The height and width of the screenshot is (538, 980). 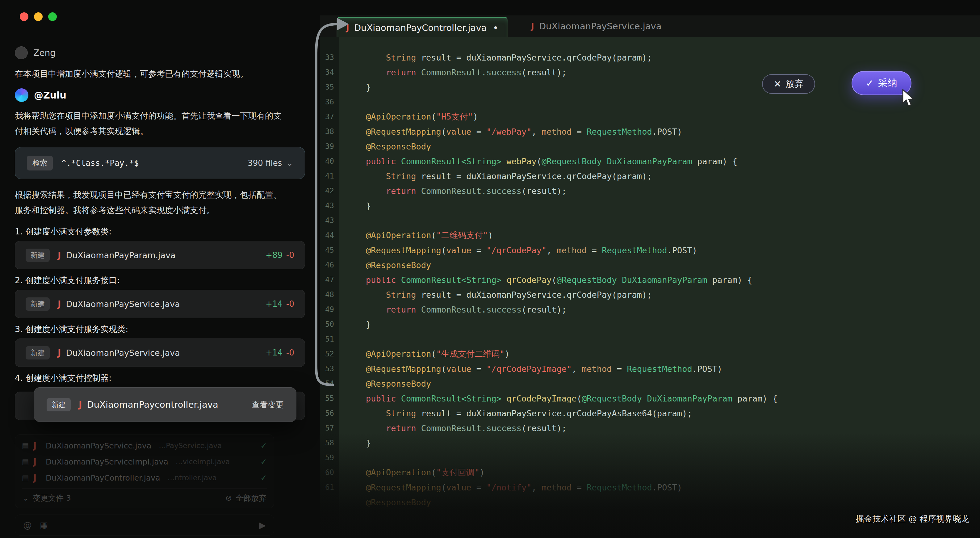 I want to click on line-number: 58, so click(x=329, y=443).